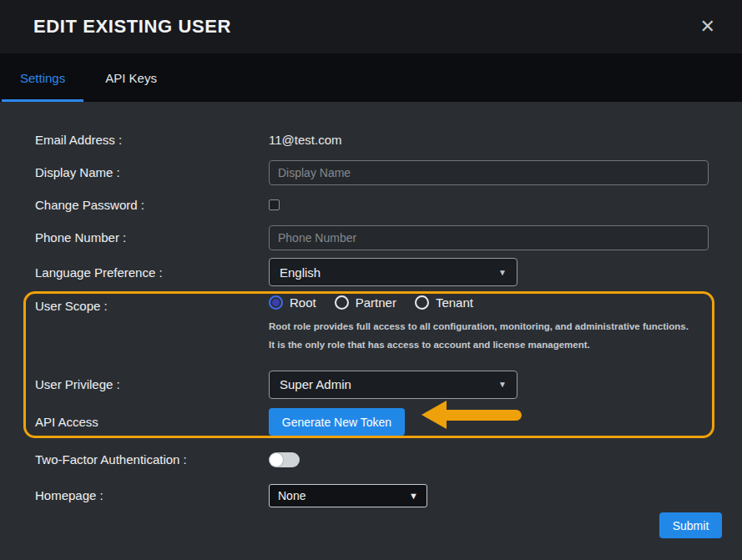 This screenshot has width=742, height=560. I want to click on language-row: Language Preference : English ▼, so click(379, 272).